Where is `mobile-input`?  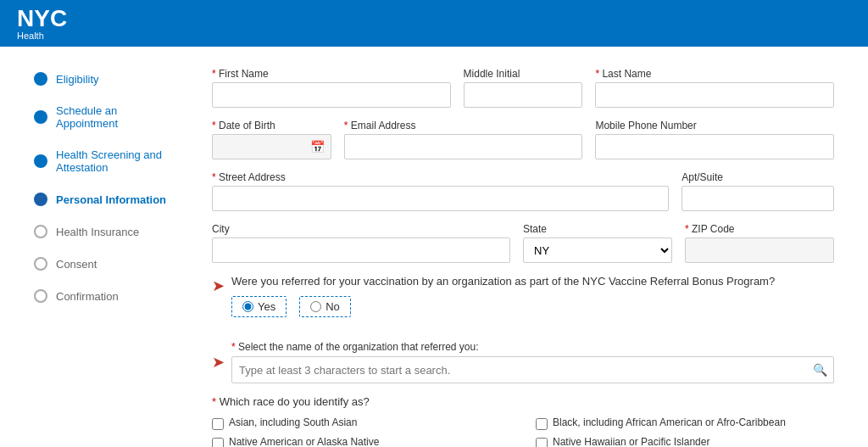 mobile-input is located at coordinates (715, 147).